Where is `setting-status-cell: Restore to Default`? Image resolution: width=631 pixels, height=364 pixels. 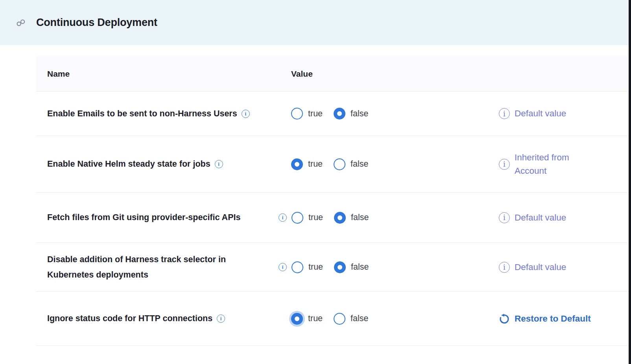
setting-status-cell: Restore to Default is located at coordinates (564, 319).